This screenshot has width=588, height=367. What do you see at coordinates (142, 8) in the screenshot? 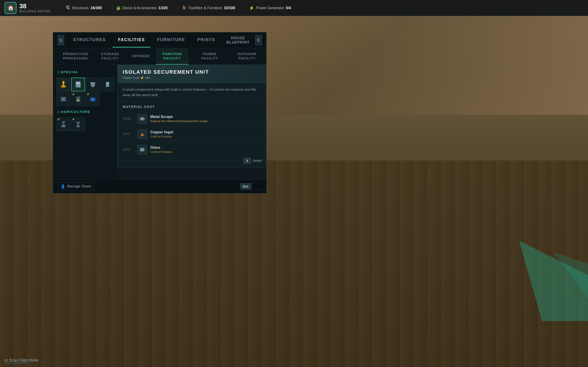
I see `hud-stat-decor: 🪴 Decor & Accessories 1/100` at bounding box center [142, 8].